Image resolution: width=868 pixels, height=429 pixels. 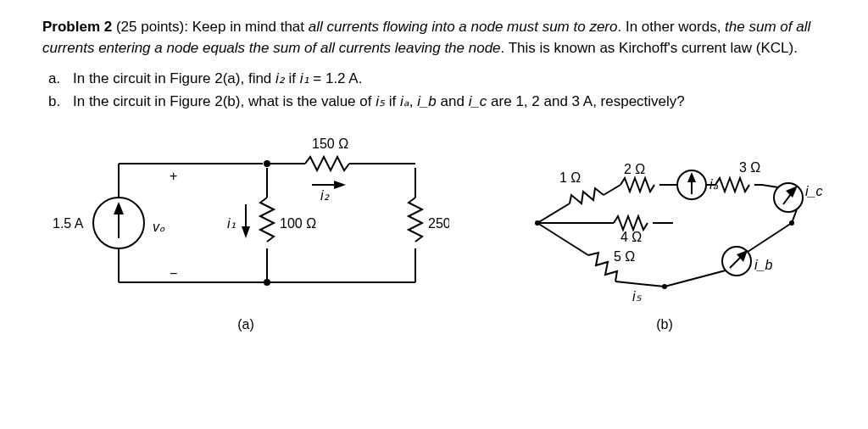 What do you see at coordinates (246, 324) in the screenshot?
I see `caption-a: (a)` at bounding box center [246, 324].